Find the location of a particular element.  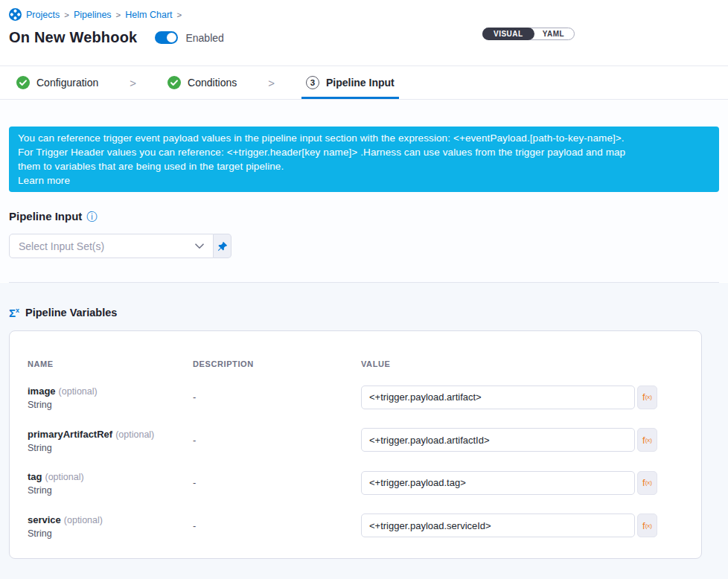

visual-tab: VISUAL is located at coordinates (508, 34).